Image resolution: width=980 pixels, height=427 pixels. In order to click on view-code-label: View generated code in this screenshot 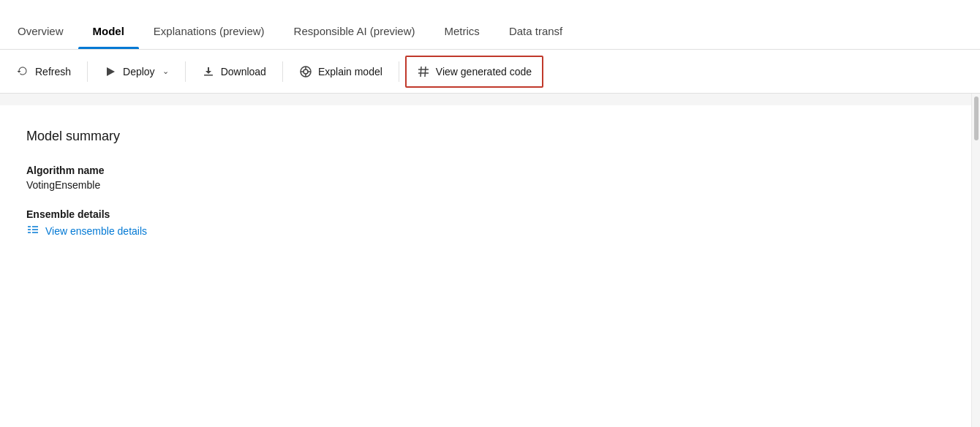, I will do `click(484, 72)`.